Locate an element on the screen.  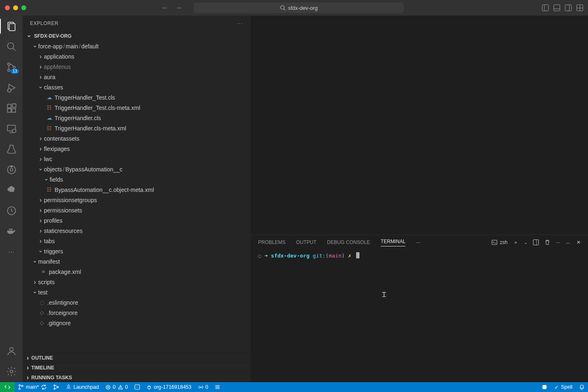
status-org: org-1716918453 is located at coordinates (169, 387).